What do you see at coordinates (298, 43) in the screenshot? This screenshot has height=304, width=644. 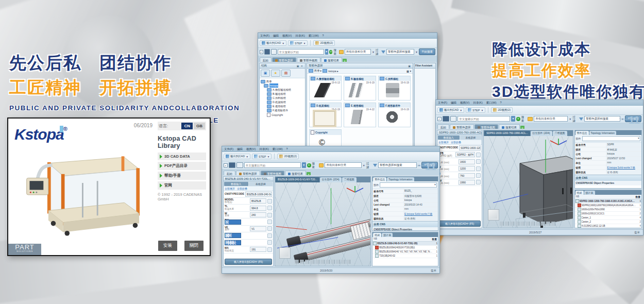 I see `format-dropdown: STEP▼` at bounding box center [298, 43].